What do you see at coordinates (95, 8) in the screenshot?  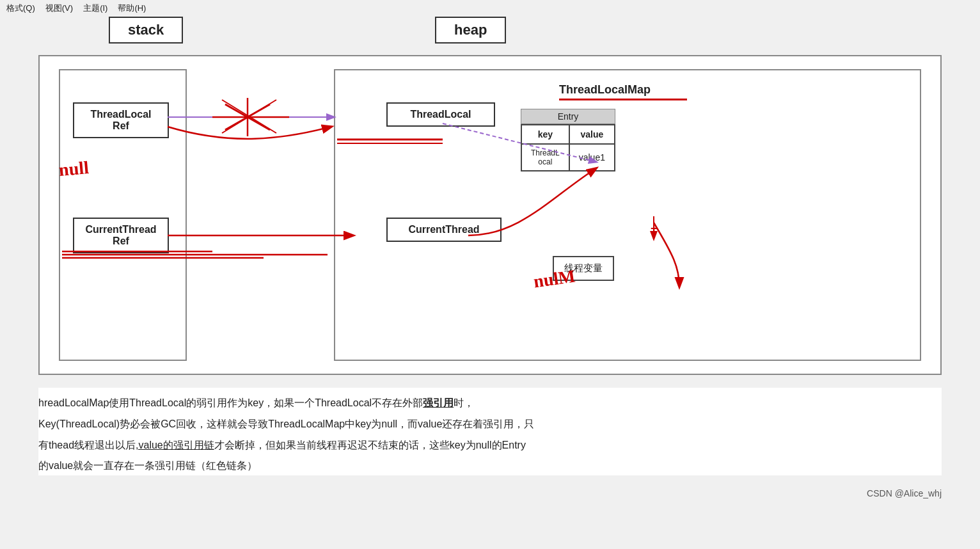 I see `theme-menu: 主题(I)` at bounding box center [95, 8].